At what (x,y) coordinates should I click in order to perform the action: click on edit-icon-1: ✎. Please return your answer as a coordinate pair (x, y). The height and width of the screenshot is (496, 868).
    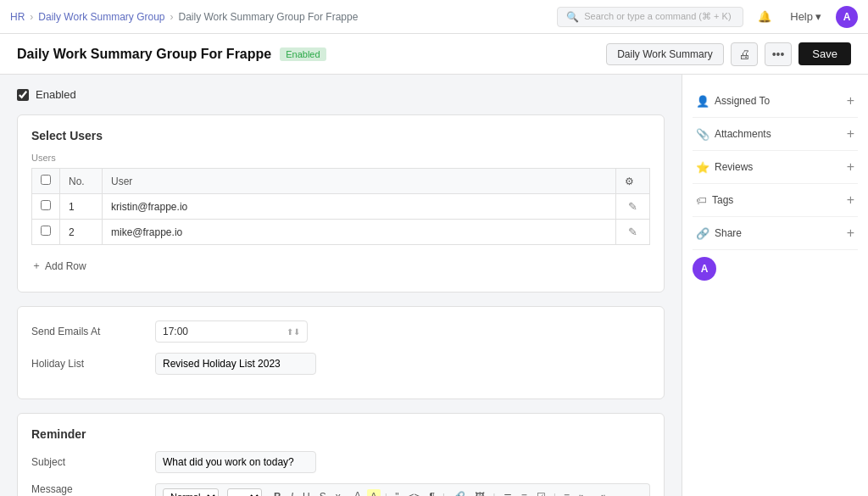
    Looking at the image, I should click on (632, 207).